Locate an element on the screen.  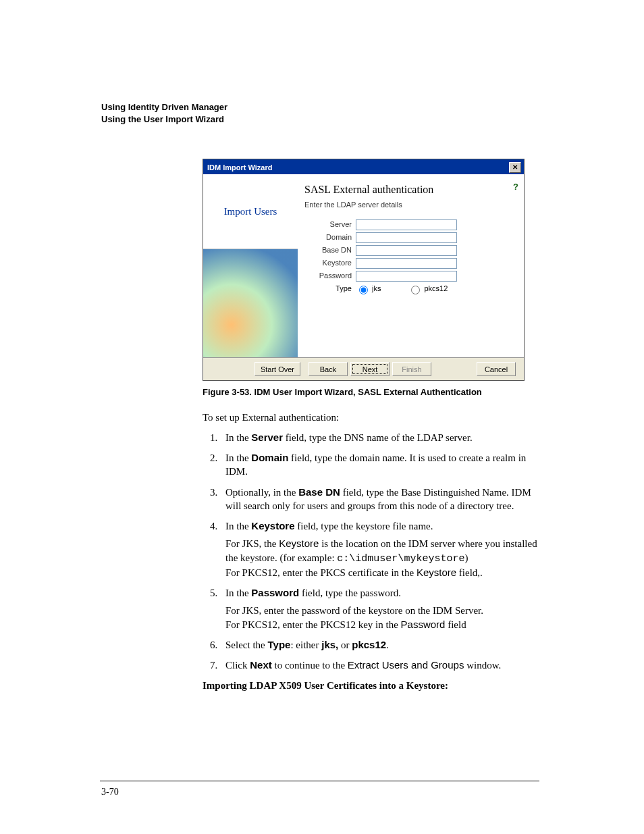
password-input is located at coordinates (406, 276).